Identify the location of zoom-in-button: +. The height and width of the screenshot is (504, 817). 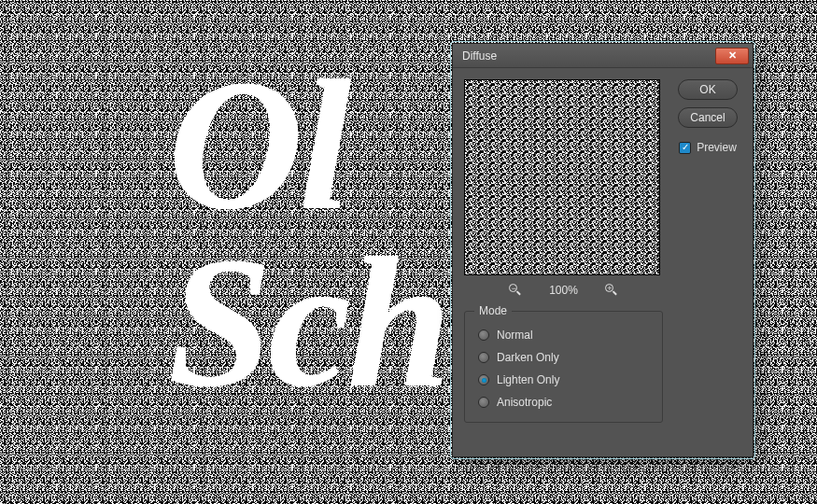
(612, 290).